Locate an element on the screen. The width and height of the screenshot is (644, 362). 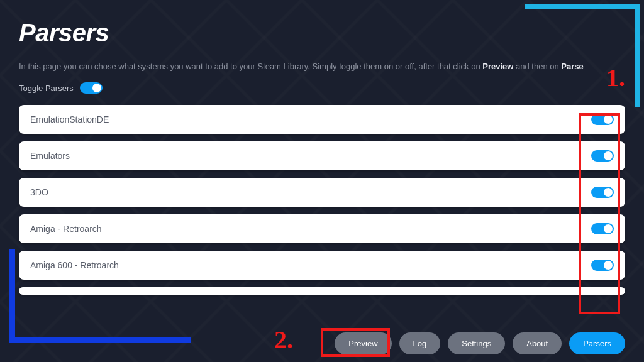
toggle-all-label: Toggle Parsers is located at coordinates (47, 88).